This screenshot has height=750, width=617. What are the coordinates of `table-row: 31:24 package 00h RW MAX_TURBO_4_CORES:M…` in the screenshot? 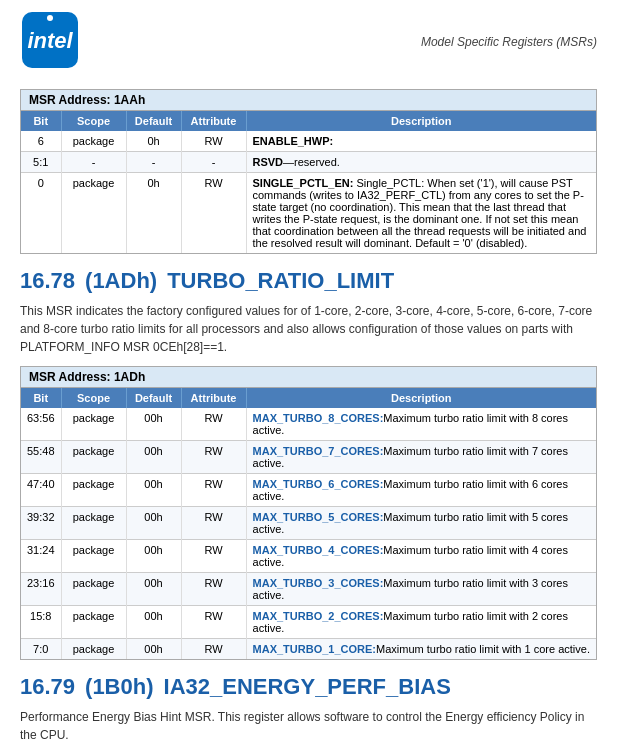 It's located at (308, 556).